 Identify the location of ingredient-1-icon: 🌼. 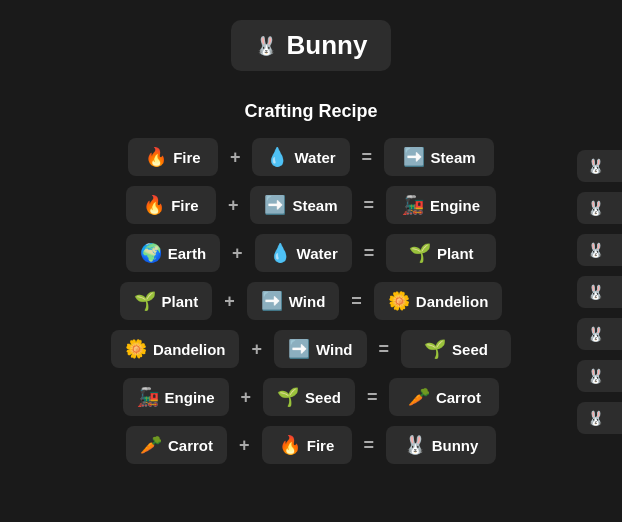
(136, 349).